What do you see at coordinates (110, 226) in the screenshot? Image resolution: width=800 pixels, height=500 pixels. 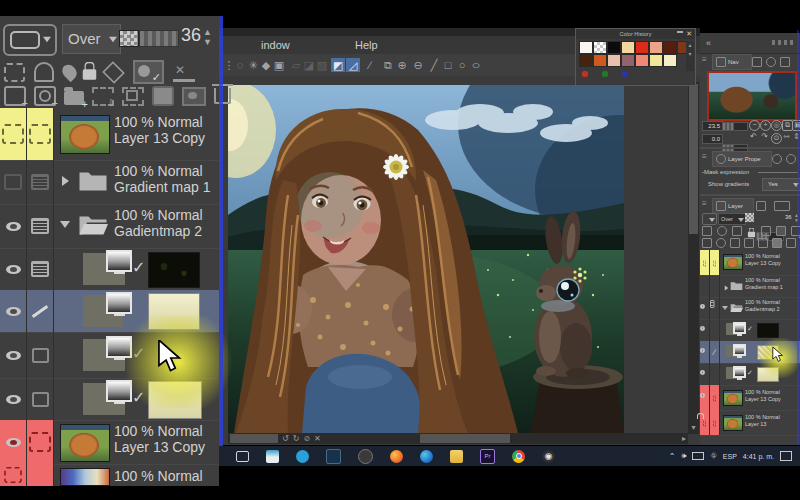 I see `layer-row-gadientmap2: 100 % Normal Gadientmap 2` at bounding box center [110, 226].